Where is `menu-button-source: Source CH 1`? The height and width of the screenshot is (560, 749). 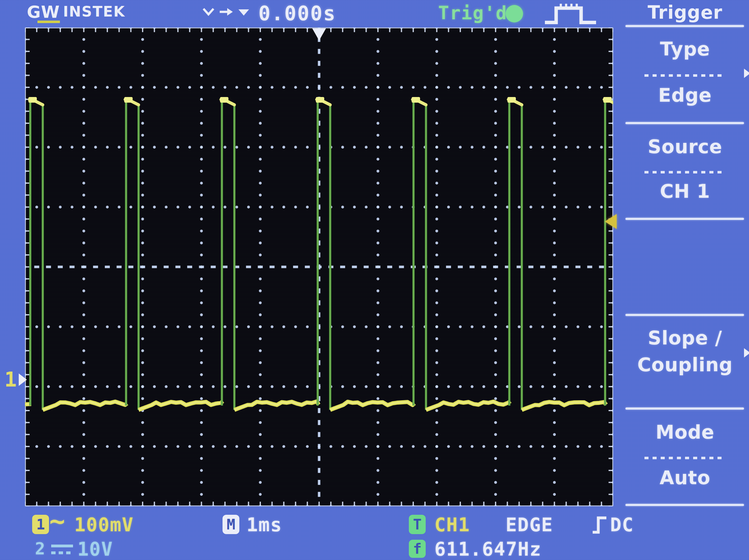 menu-button-source: Source CH 1 is located at coordinates (685, 171).